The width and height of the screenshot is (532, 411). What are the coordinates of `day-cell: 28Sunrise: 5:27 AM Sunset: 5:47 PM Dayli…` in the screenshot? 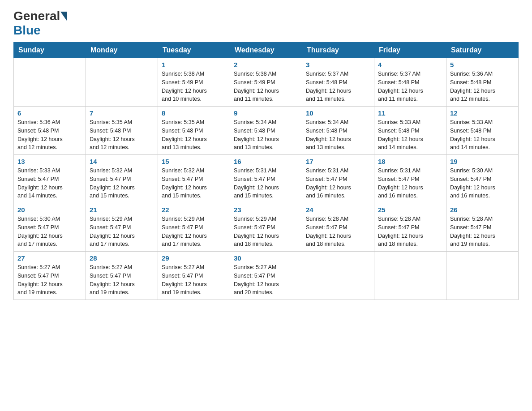 It's located at (122, 276).